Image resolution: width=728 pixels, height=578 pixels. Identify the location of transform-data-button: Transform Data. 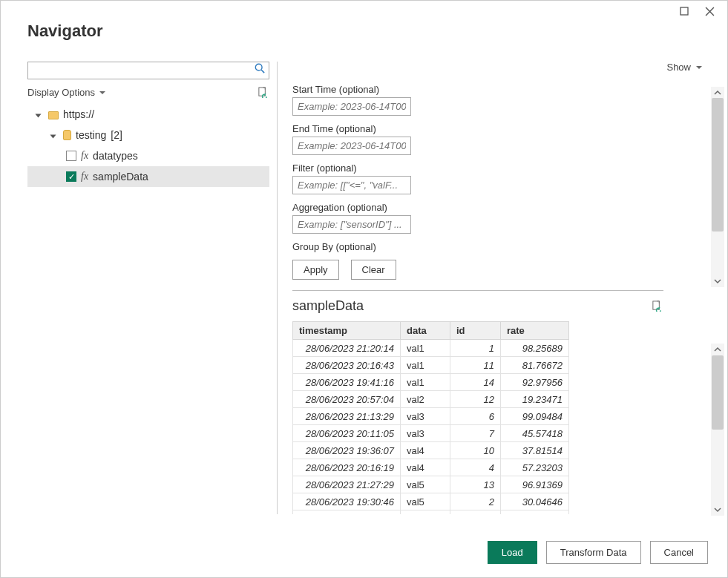
(594, 552).